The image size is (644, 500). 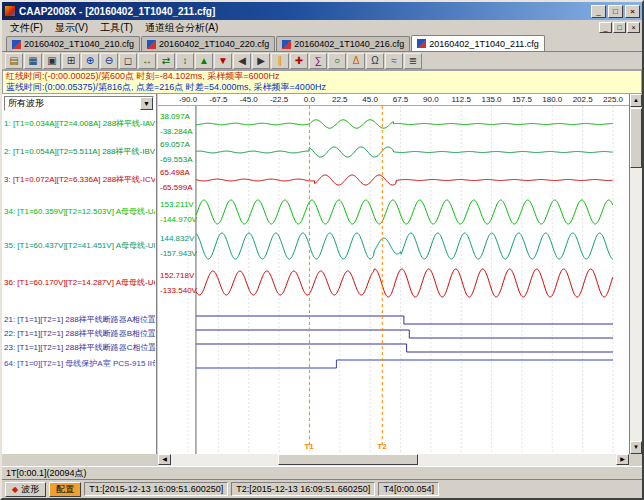 What do you see at coordinates (310, 100) in the screenshot?
I see `time-tick-label: 0.0` at bounding box center [310, 100].